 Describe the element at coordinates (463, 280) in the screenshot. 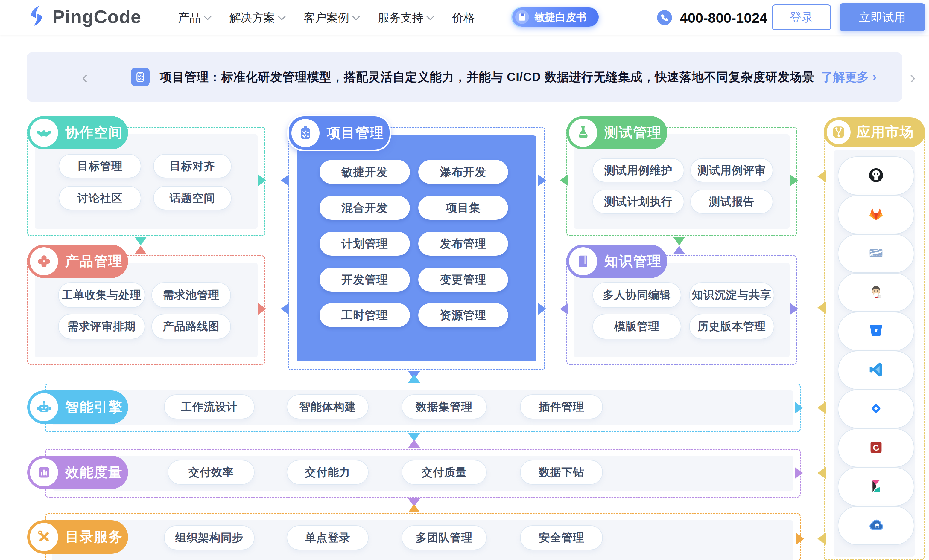

I see `feature-pill: 变更管理` at that location.